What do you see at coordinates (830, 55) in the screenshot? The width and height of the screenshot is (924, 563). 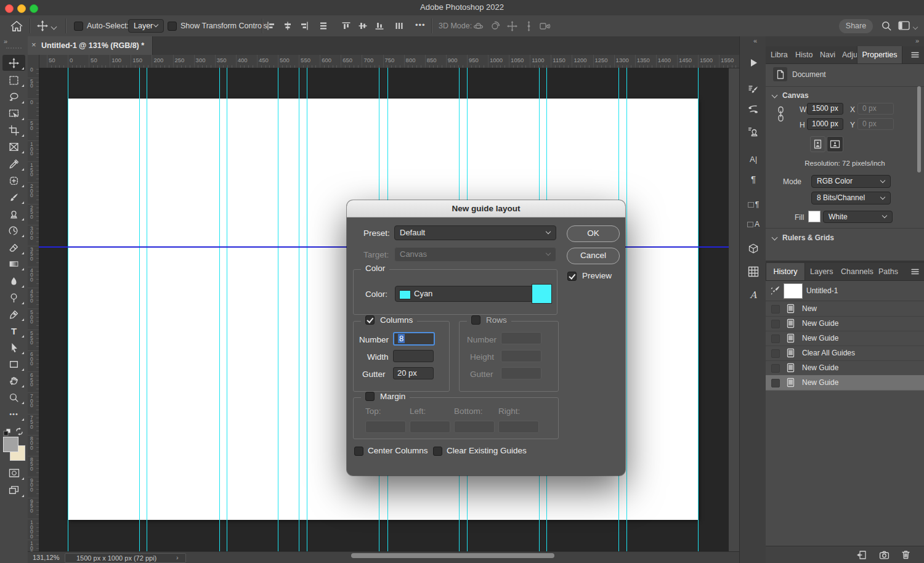 I see `tab-navigator: Navi` at bounding box center [830, 55].